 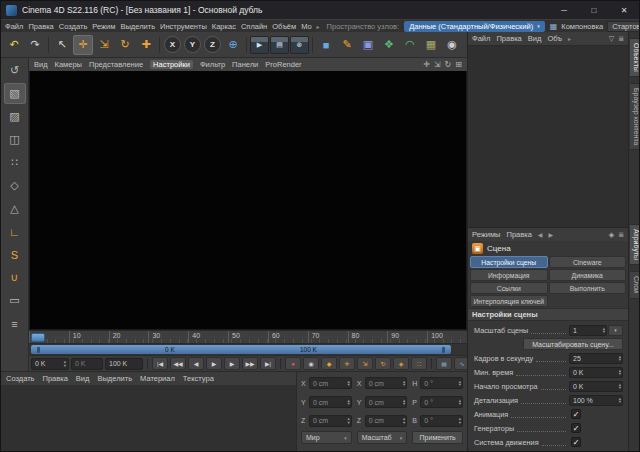 What do you see at coordinates (386, 421) in the screenshot?
I see `size-z-field: 0 cm` at bounding box center [386, 421].